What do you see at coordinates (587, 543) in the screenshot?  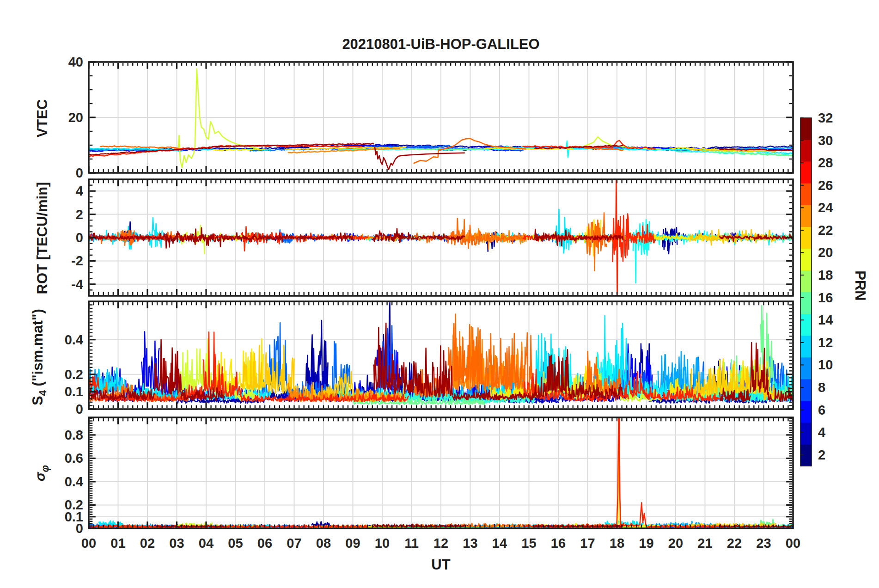 I see `x-tick-label: 17` at bounding box center [587, 543].